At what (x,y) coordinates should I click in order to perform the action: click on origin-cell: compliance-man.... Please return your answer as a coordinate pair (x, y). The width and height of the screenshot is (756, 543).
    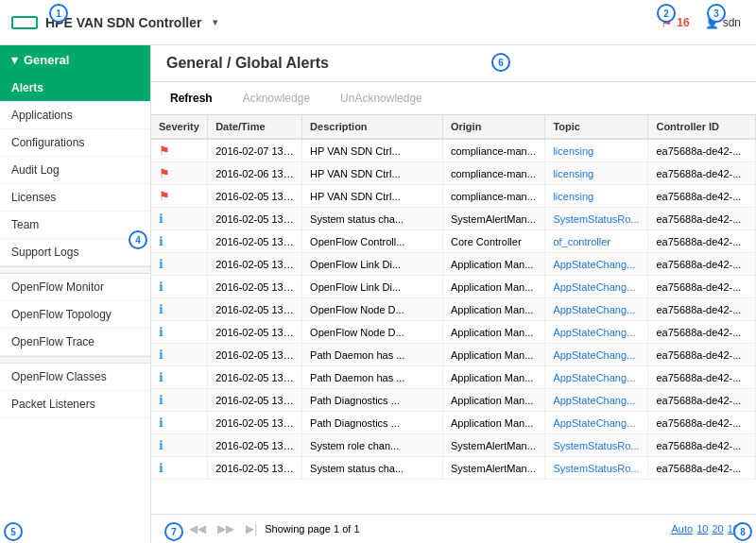
    Looking at the image, I should click on (493, 151).